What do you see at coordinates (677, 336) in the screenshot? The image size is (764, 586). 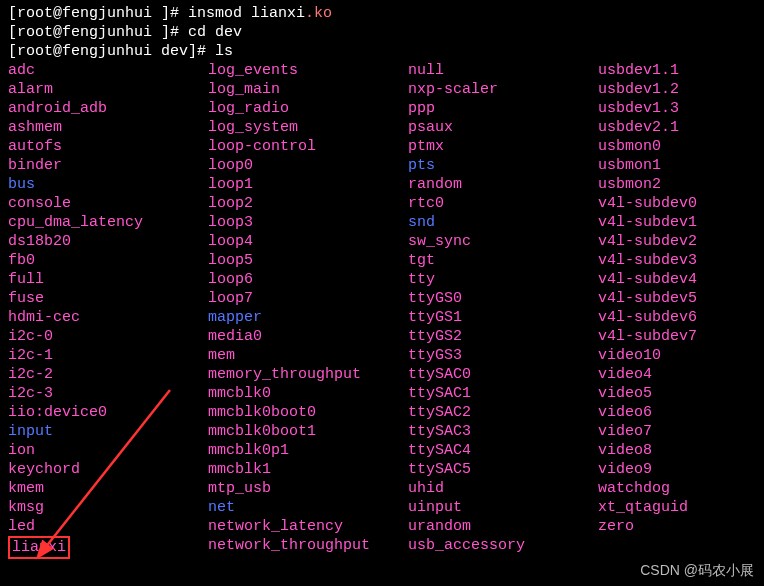 I see `file-entry: v4l-subdev7` at bounding box center [677, 336].